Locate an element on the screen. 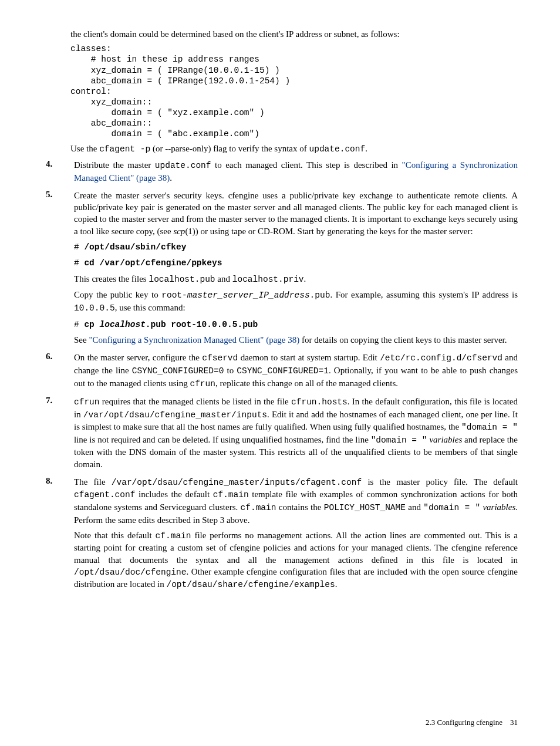  ip-address: 10.0.0.5 is located at coordinates (95, 308).